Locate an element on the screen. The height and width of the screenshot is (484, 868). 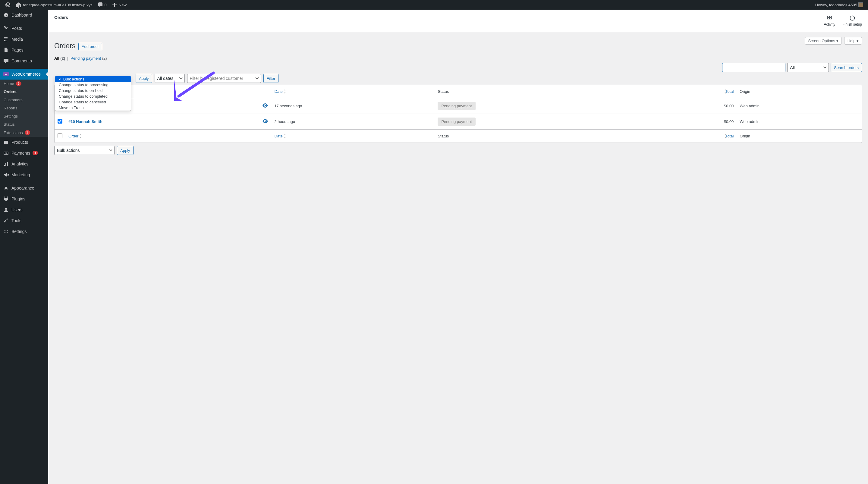
bulk-actions-bottom: Bulk actions is located at coordinates (84, 150).